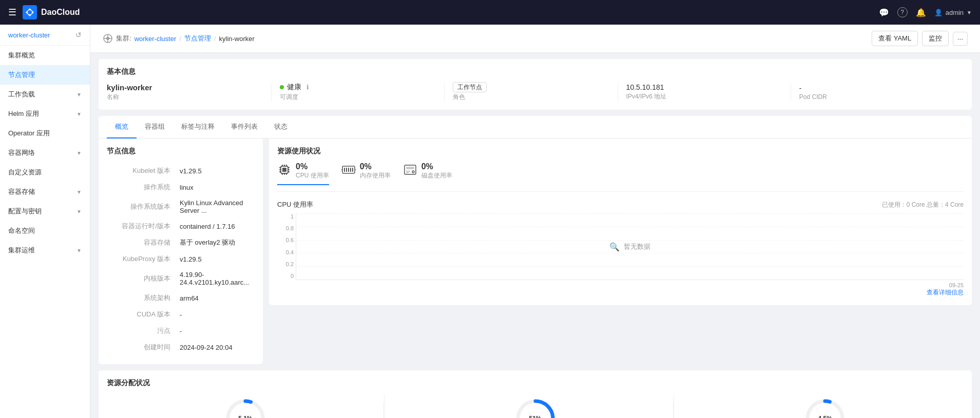 The height and width of the screenshot is (418, 980). Describe the element at coordinates (535, 127) in the screenshot. I see `detail-tabs-container: 概览 容器组 标签与注释 事件列表 状态` at that location.